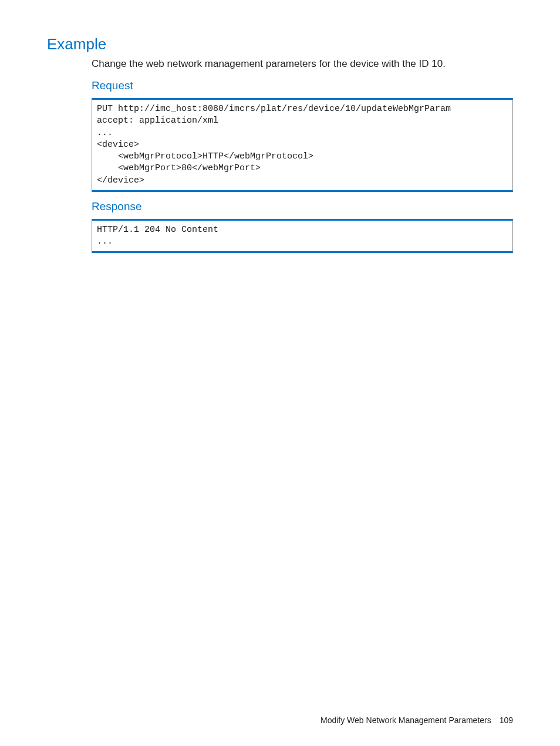 This screenshot has height=746, width=560. What do you see at coordinates (406, 720) in the screenshot?
I see `footer-title: Modify Web Network Management Parameters` at bounding box center [406, 720].